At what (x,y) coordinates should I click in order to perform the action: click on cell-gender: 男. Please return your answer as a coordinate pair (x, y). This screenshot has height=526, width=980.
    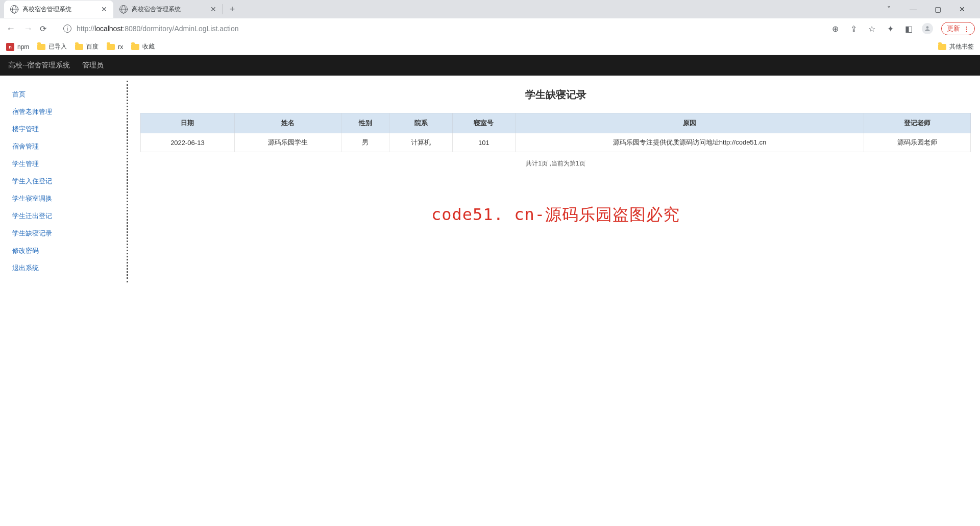
    Looking at the image, I should click on (365, 143).